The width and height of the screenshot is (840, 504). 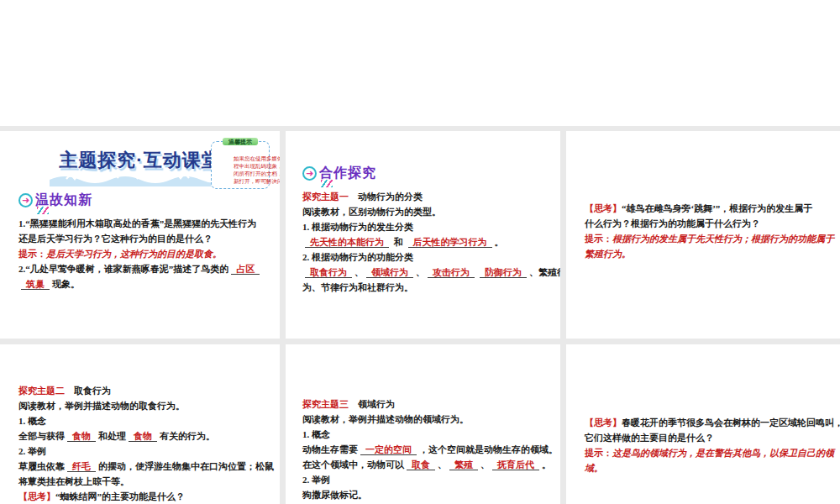 What do you see at coordinates (672, 223) in the screenshot?
I see `text-segment: 什么行为？根据行为的功能属于什么行为？` at bounding box center [672, 223].